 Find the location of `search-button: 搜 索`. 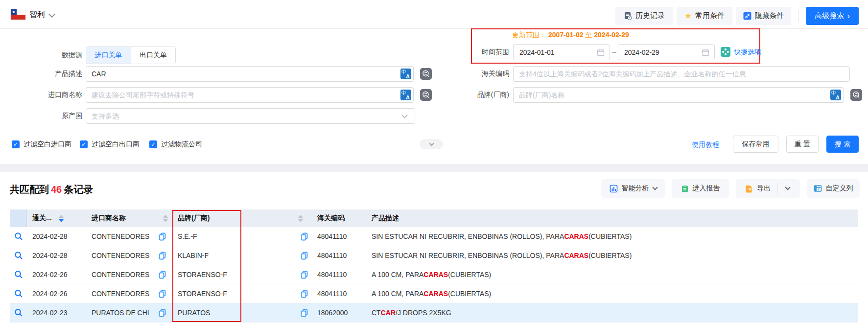

search-button: 搜 索 is located at coordinates (843, 144).